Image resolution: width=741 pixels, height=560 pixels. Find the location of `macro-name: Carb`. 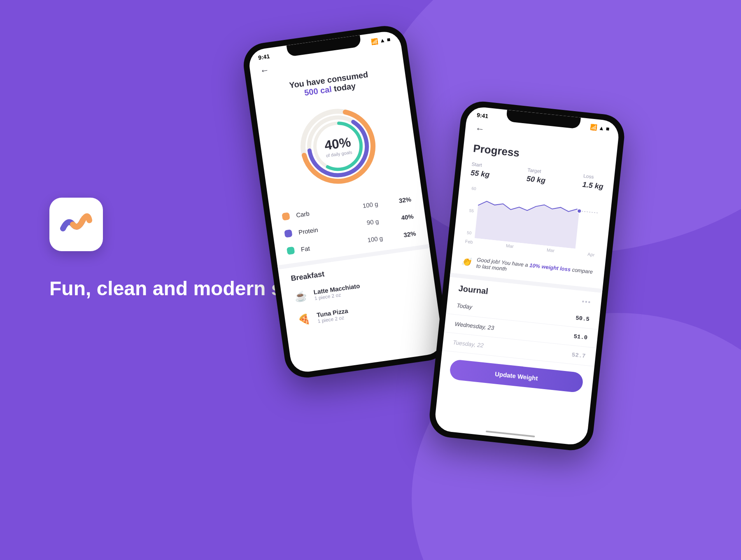

macro-name: Carb is located at coordinates (325, 211).